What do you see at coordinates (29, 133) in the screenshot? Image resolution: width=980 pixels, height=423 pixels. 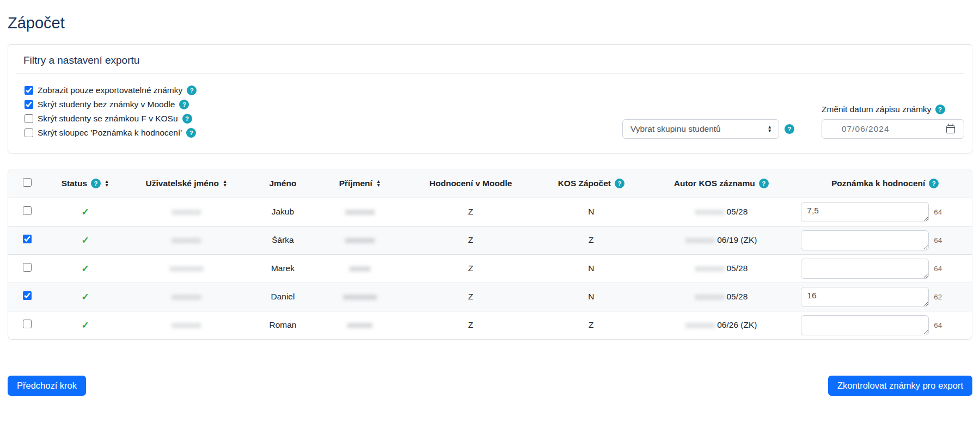 I see `filter-hide-note-column-checkbox` at bounding box center [29, 133].